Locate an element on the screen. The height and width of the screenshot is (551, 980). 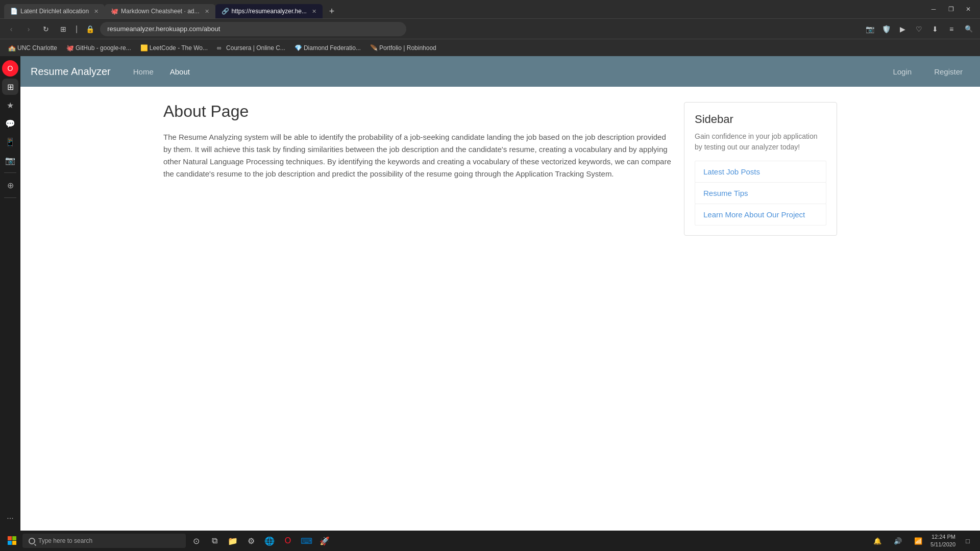
maximize-button: ❐ is located at coordinates (951, 9).